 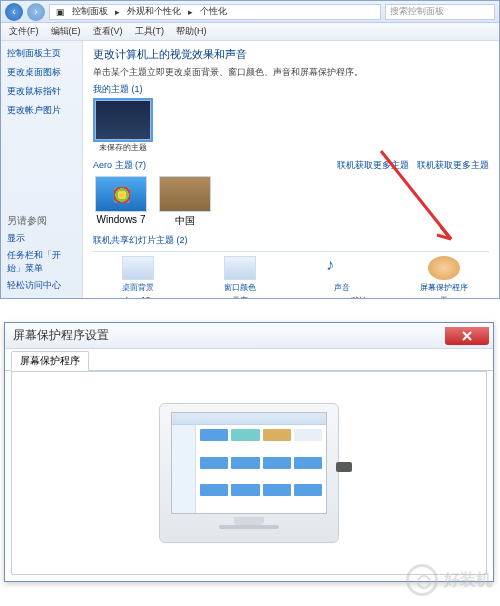 What do you see at coordinates (444, 288) in the screenshot?
I see `bottom-name: 屏幕保护程序` at bounding box center [444, 288].